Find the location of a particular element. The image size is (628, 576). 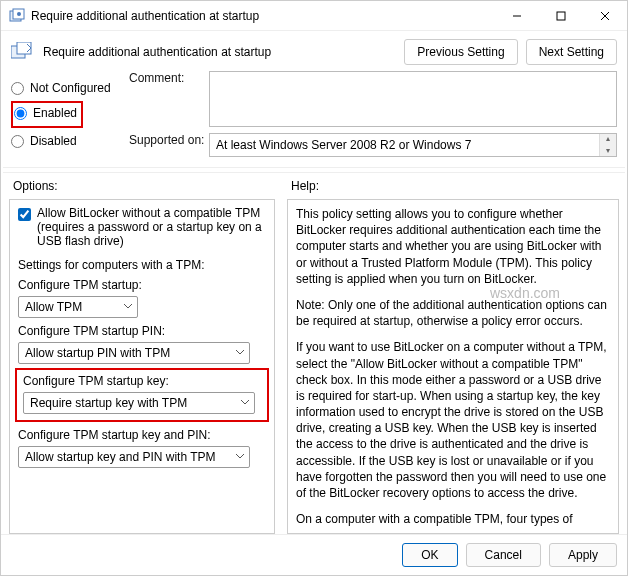

allow-without-tpm-input is located at coordinates (24, 214).